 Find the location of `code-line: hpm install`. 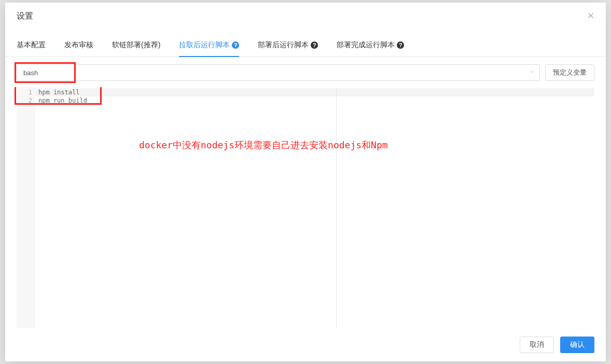

code-line: hpm install is located at coordinates (315, 92).